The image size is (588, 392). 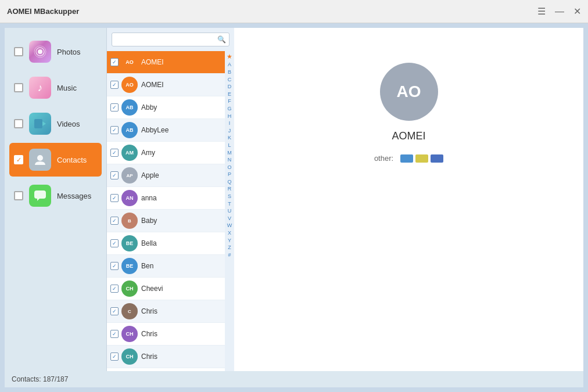 I want to click on list-item: AMAmy, so click(x=166, y=153).